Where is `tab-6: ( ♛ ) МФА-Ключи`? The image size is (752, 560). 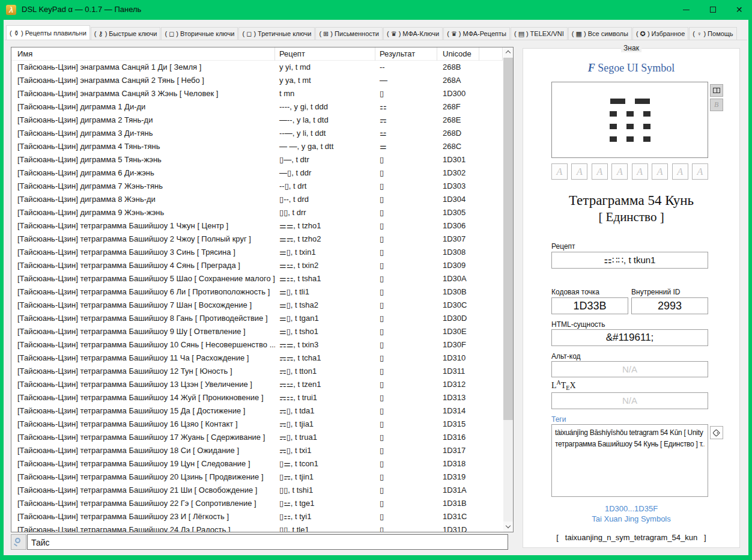 tab-6: ( ♛ ) МФА-Ключи is located at coordinates (413, 34).